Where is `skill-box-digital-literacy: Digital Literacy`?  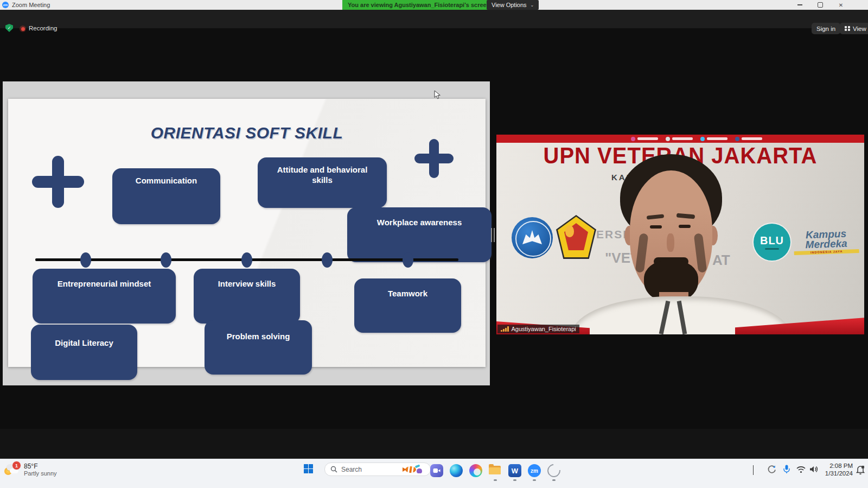 skill-box-digital-literacy: Digital Literacy is located at coordinates (84, 352).